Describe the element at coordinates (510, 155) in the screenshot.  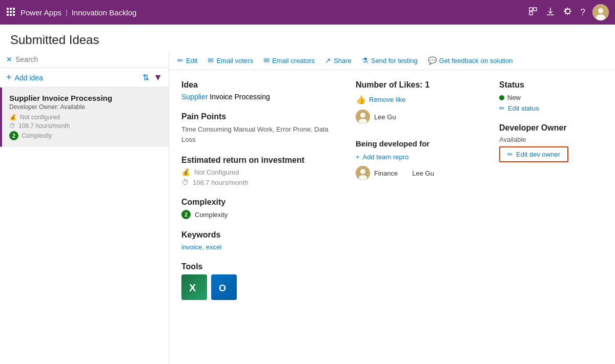
I see `edit-dev-owner-icon: ✏` at that location.